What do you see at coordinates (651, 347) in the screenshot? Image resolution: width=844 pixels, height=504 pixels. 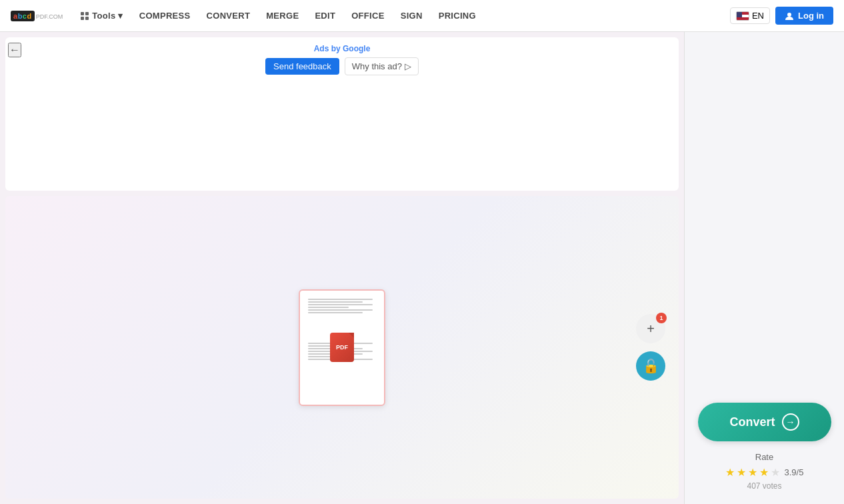 I see `fab-container: 1 + 🔓` at bounding box center [651, 347].